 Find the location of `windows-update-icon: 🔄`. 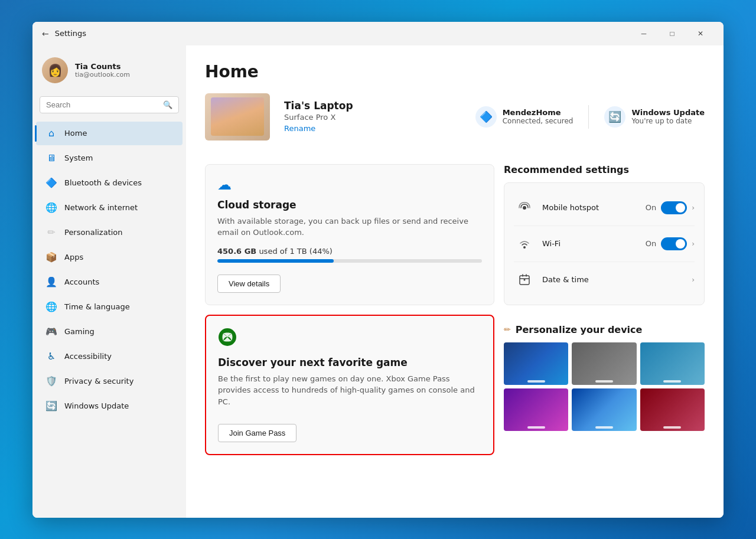

windows-update-icon: 🔄 is located at coordinates (51, 406).